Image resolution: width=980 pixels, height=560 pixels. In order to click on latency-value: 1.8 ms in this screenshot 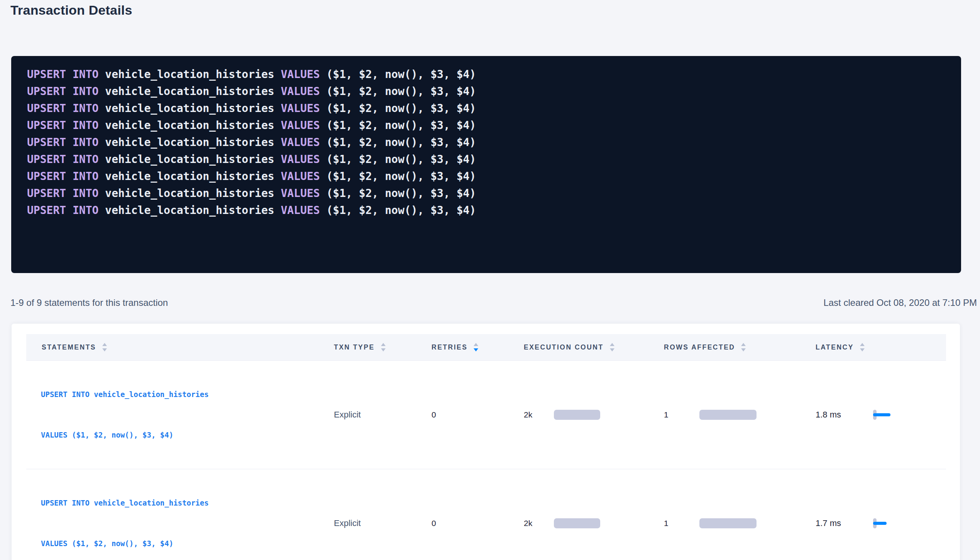, I will do `click(845, 415)`.